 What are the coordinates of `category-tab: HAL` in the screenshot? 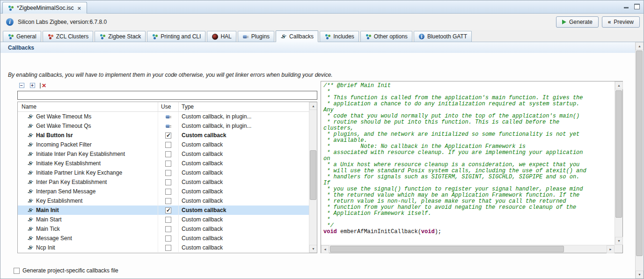 It's located at (221, 37).